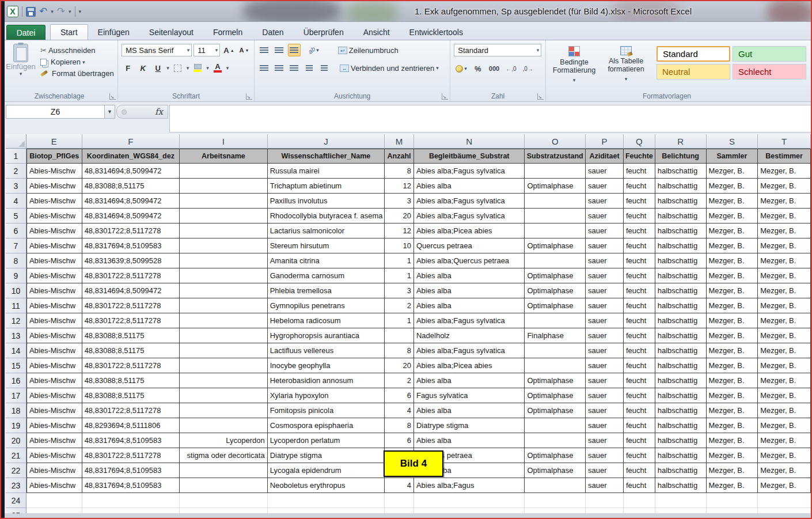 The image size is (812, 519). Describe the element at coordinates (469, 426) in the screenshot. I see `cell-N19: Diatrype stigma` at that location.